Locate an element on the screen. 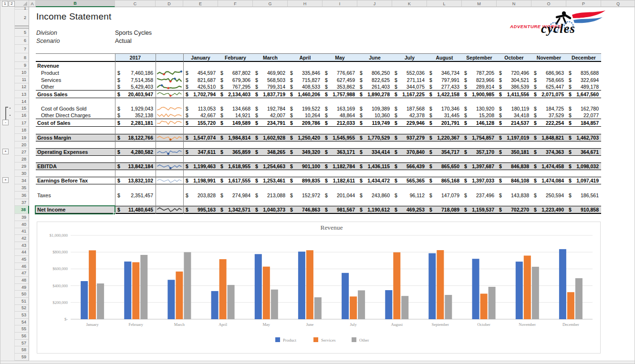  cell-operating-expenses-may: $363,171 is located at coordinates (340, 152).